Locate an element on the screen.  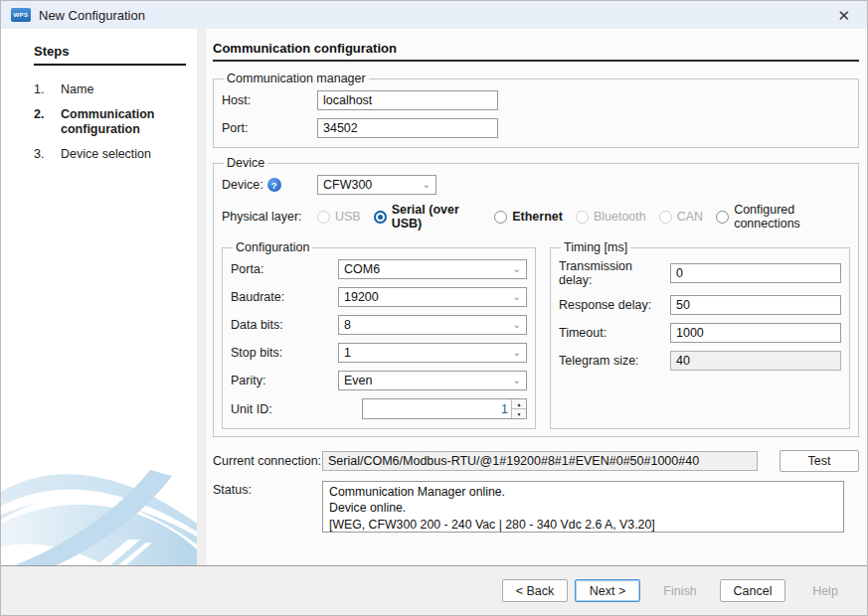
baudrate-select: 19200 ⌄ is located at coordinates (433, 297).